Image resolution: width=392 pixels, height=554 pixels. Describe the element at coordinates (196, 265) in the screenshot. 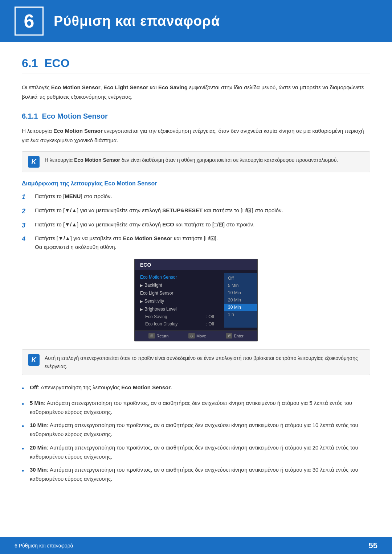

I see `eco-menu-header: ECO` at that location.